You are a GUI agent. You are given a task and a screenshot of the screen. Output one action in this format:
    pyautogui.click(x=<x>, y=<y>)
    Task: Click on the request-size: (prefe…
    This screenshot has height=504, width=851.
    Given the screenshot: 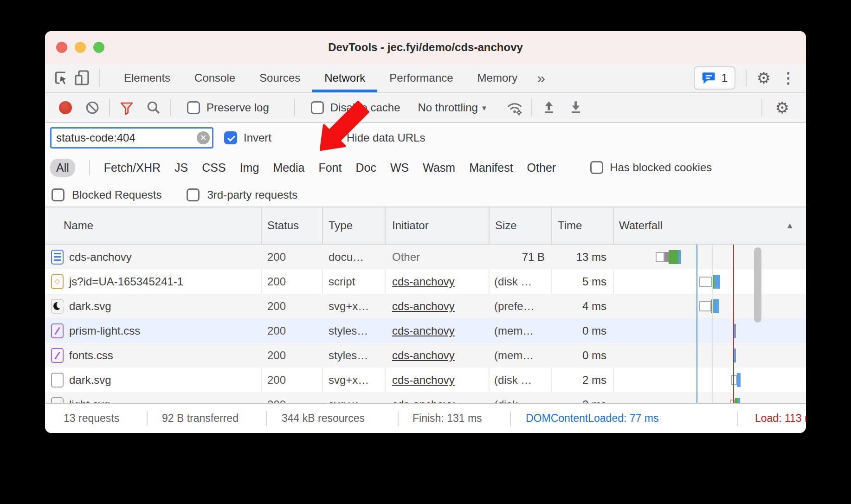 What is the action you would take?
    pyautogui.click(x=514, y=306)
    